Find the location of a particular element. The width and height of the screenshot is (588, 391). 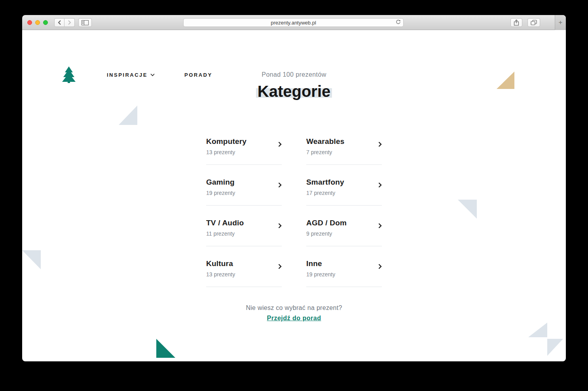

hero-eyebrow: Ponad 100 prezentów is located at coordinates (294, 75).